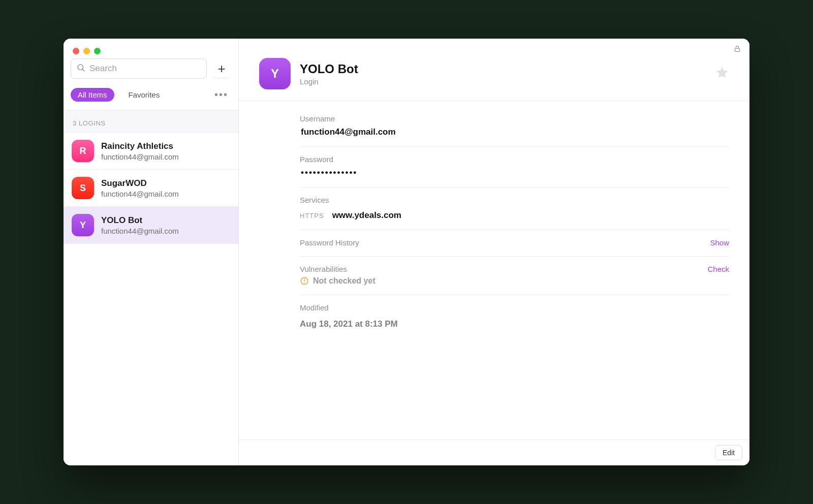 The height and width of the screenshot is (504, 813). Describe the element at coordinates (145, 69) in the screenshot. I see `search-input` at that location.